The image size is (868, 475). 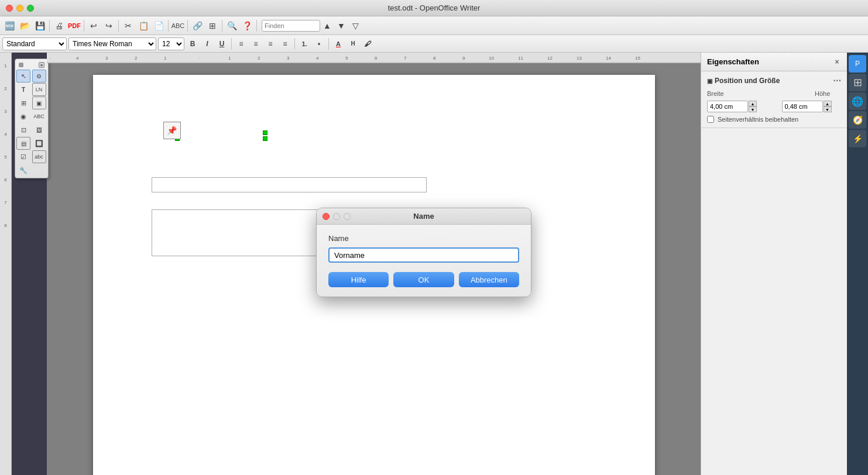 I want to click on save-button: 💾, so click(x=40, y=26).